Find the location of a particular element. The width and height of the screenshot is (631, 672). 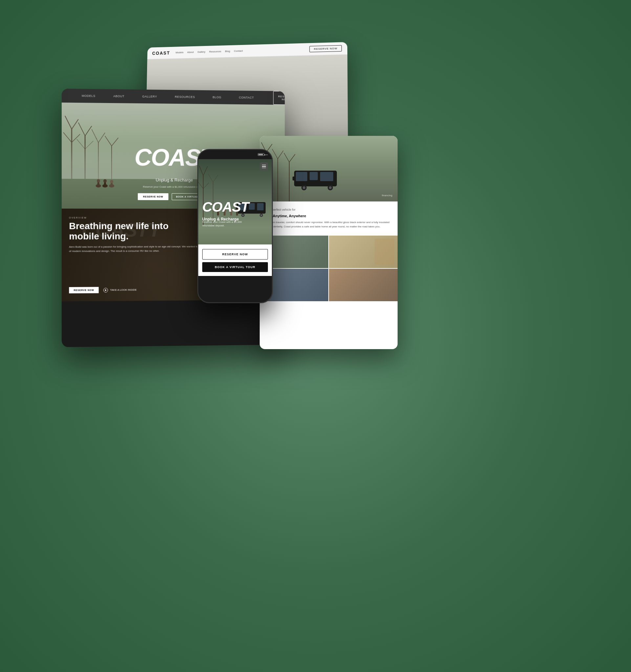

overview-look-label: TAKE A LOOK INSIDE is located at coordinates (123, 290).